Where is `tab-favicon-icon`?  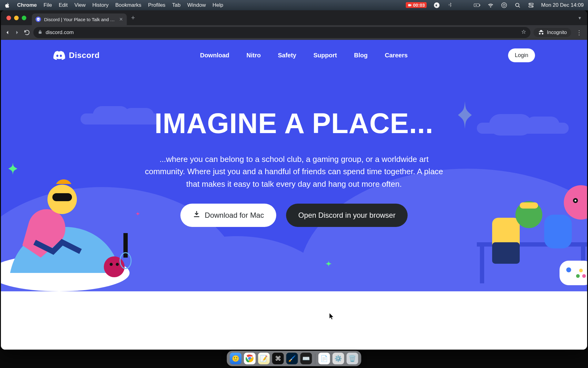 tab-favicon-icon is located at coordinates (38, 19).